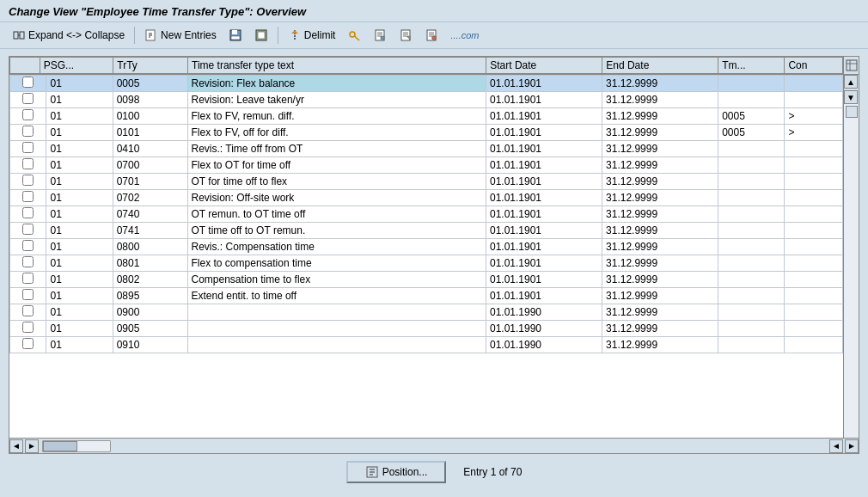 The width and height of the screenshot is (868, 497). I want to click on cell-text: OT time off to OT remun., so click(337, 230).